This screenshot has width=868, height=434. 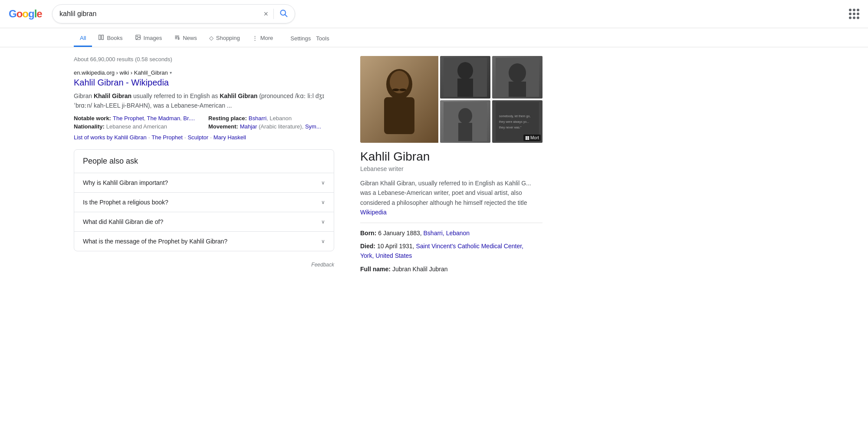 What do you see at coordinates (204, 182) in the screenshot?
I see `paa-item-1: Why is Kahlil Gibran important? ∨` at bounding box center [204, 182].